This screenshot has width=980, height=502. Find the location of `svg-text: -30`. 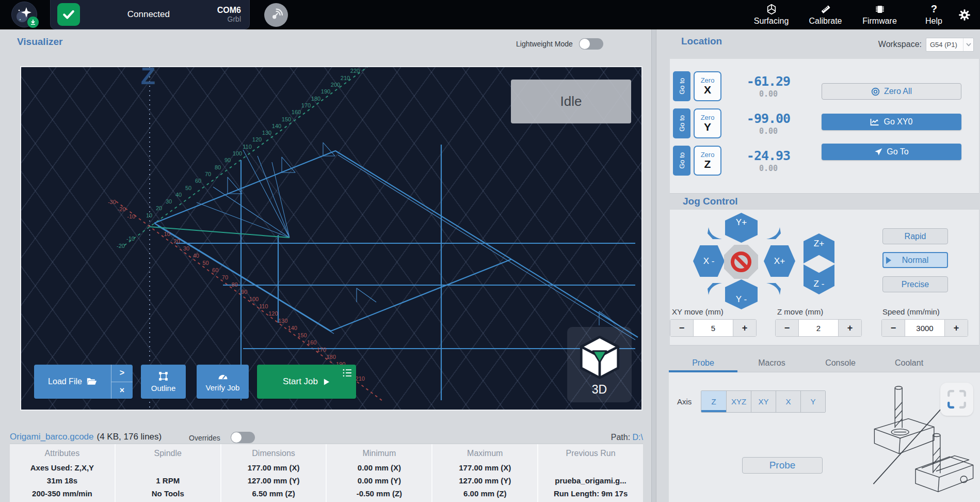

svg-text: -30 is located at coordinates (112, 202).